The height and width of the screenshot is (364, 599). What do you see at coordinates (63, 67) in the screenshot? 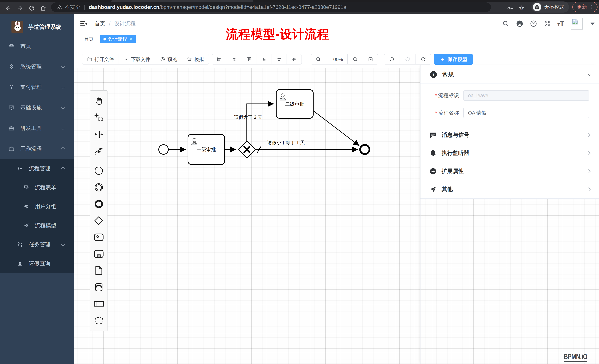
I see `chevron-down-icon` at bounding box center [63, 67].